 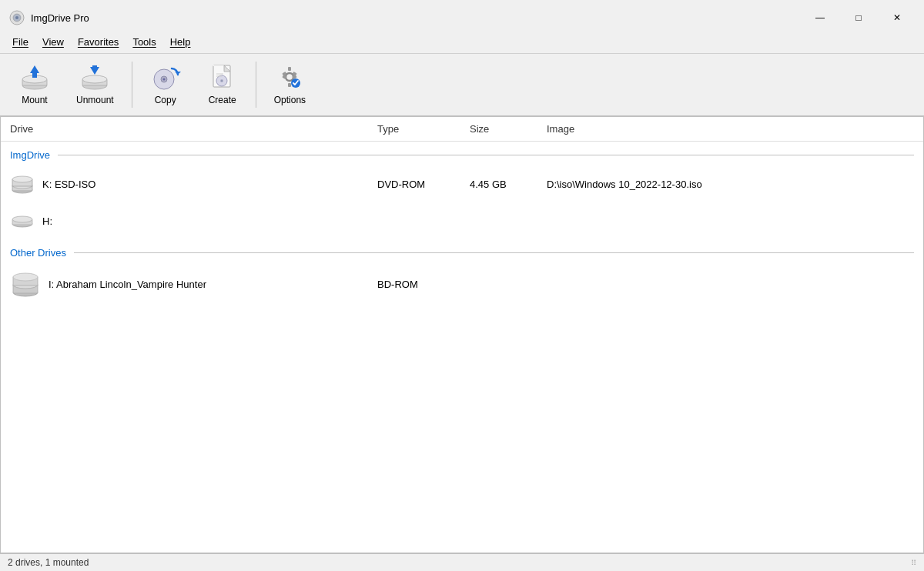 I want to click on drive-cell-k: K: ESD-ISO, so click(x=194, y=184).